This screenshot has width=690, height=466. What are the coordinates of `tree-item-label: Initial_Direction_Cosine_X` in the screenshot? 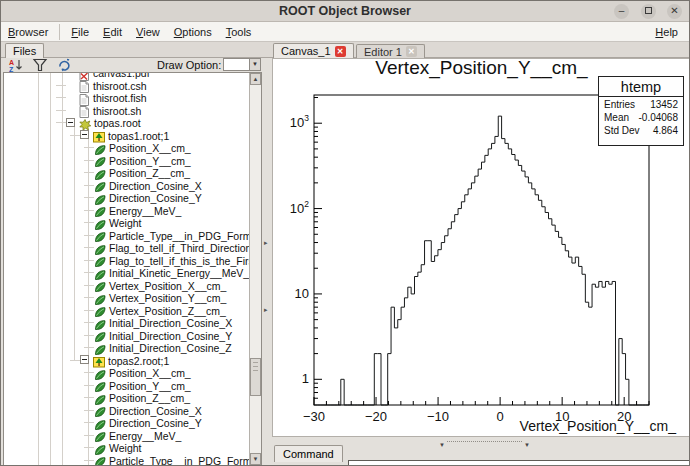 It's located at (170, 323).